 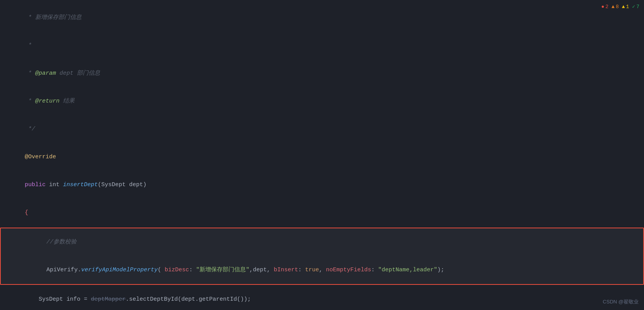 What do you see at coordinates (322, 270) in the screenshot?
I see `code-line: ApiVerify.verifyApiModelProperty( bizDes…` at bounding box center [322, 270].